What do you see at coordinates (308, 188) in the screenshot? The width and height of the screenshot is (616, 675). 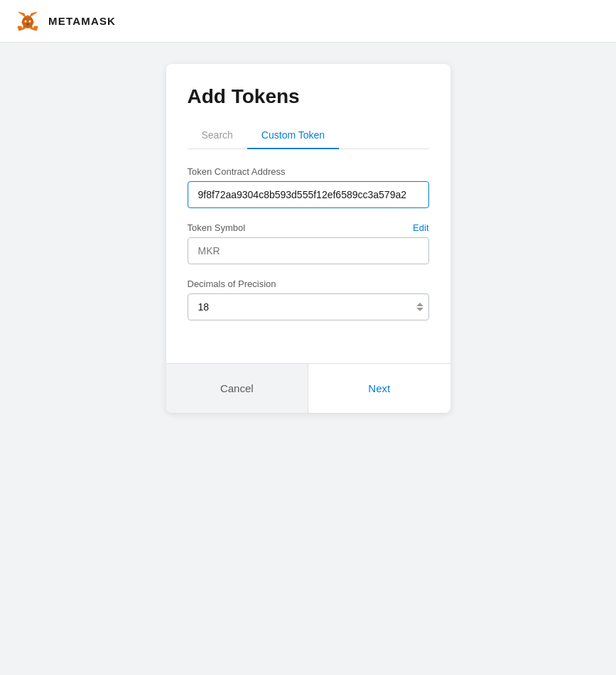 I see `contract-address-field: Token Contract Address` at bounding box center [308, 188].